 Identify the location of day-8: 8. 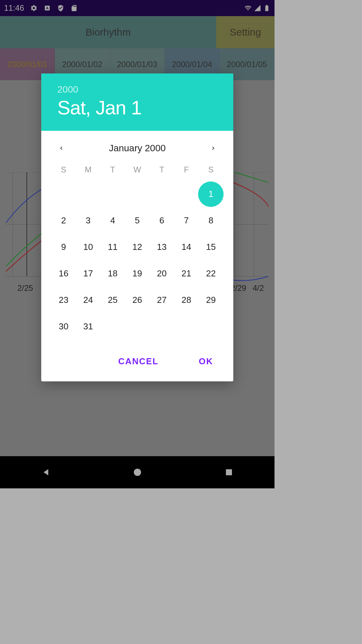
(211, 221).